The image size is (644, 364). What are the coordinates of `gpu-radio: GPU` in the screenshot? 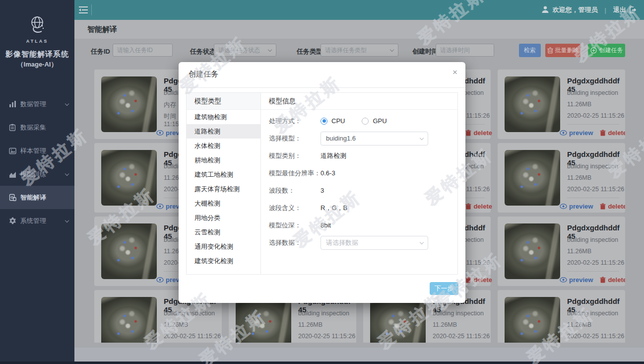 It's located at (374, 121).